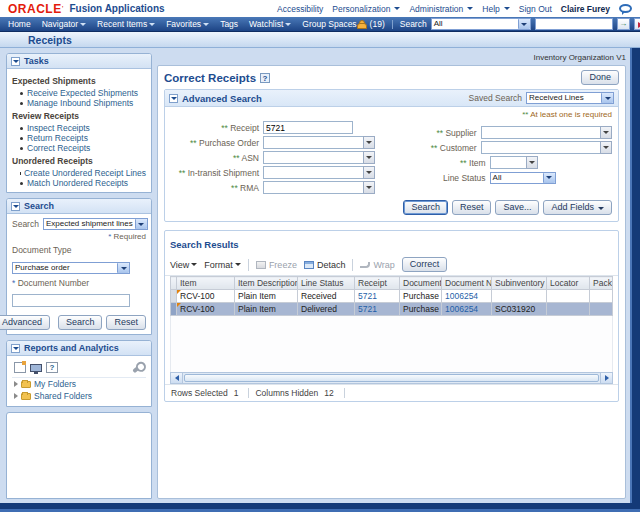 The width and height of the screenshot is (640, 512). What do you see at coordinates (188, 24) in the screenshot?
I see `nav-favorites: Favorites` at bounding box center [188, 24].